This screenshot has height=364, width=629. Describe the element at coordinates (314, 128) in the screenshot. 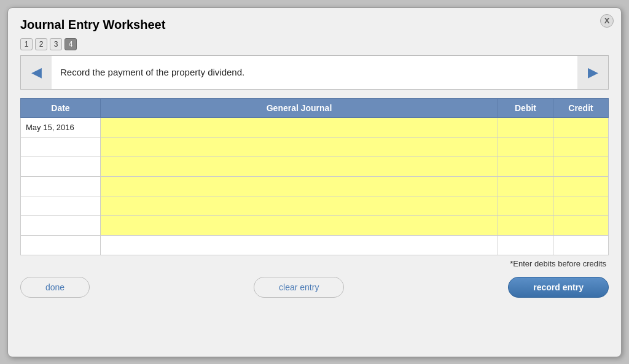

I see `table-row: May 15, 2016` at that location.